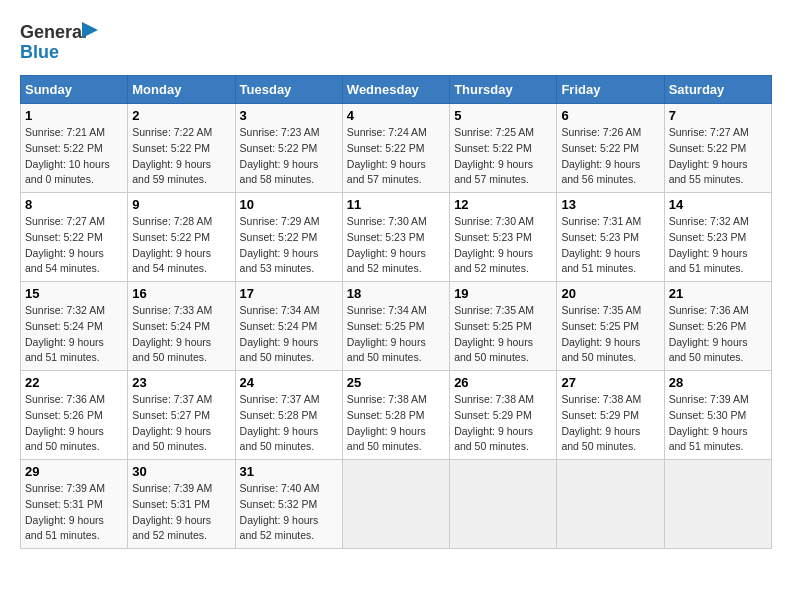 This screenshot has height=612, width=792. I want to click on daylight-label: Daylight: 9 hours and 59 minutes., so click(172, 172).